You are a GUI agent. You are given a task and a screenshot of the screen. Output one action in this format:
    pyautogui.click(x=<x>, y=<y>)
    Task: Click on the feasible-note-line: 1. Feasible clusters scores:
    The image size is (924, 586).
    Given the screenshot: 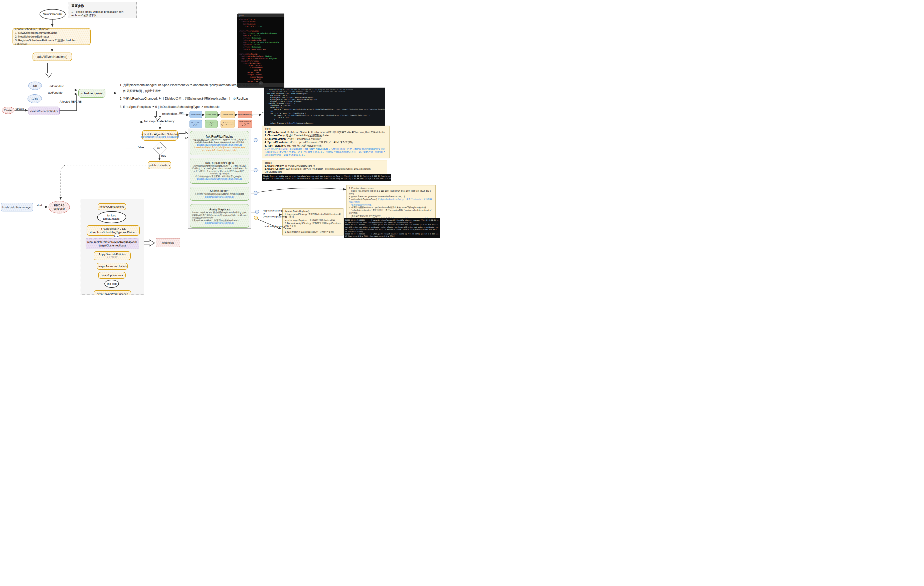 What is the action you would take?
    pyautogui.click(x=391, y=188)
    